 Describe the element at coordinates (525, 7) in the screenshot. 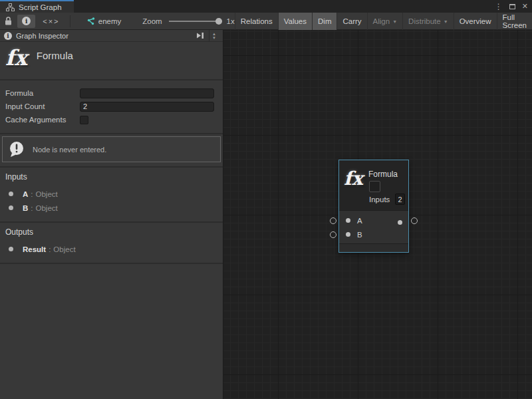

I see `close-icon: ✕` at that location.